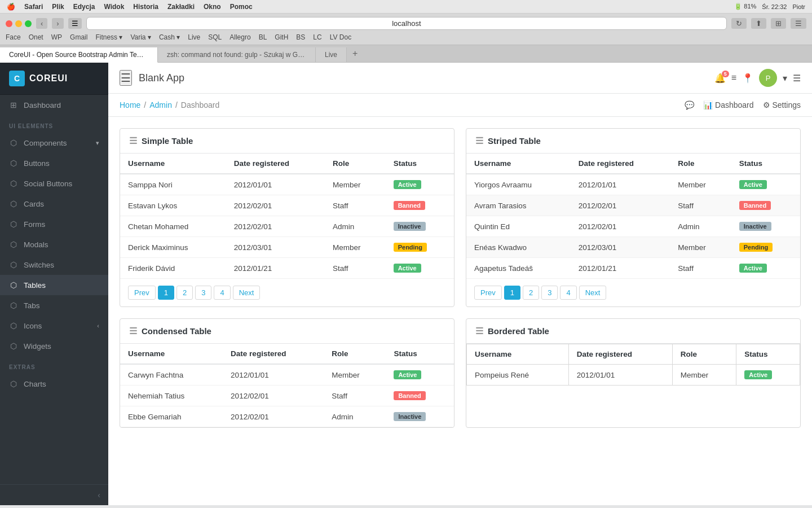 The height and width of the screenshot is (508, 812). Describe the element at coordinates (54, 244) in the screenshot. I see `sidebar-item-modals: ⬡ Modals` at that location.